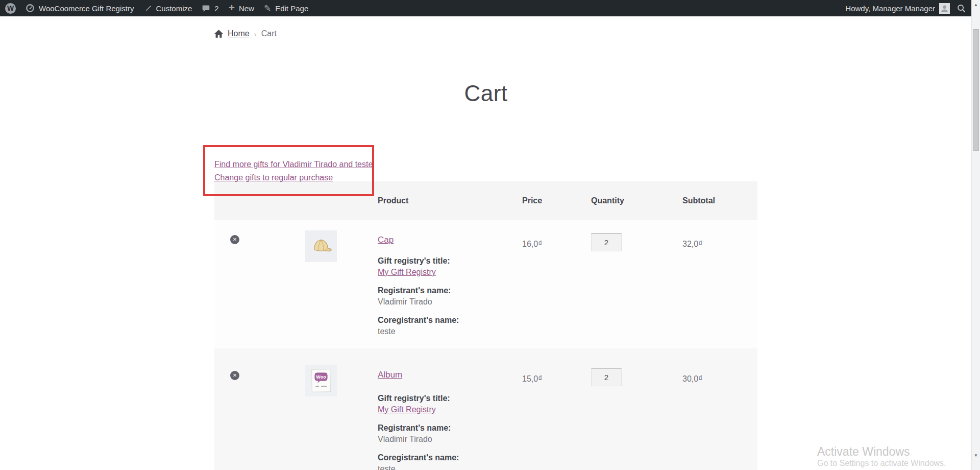 Image resolution: width=980 pixels, height=470 pixels. Describe the element at coordinates (210, 8) in the screenshot. I see `comments-menu: 2` at that location.